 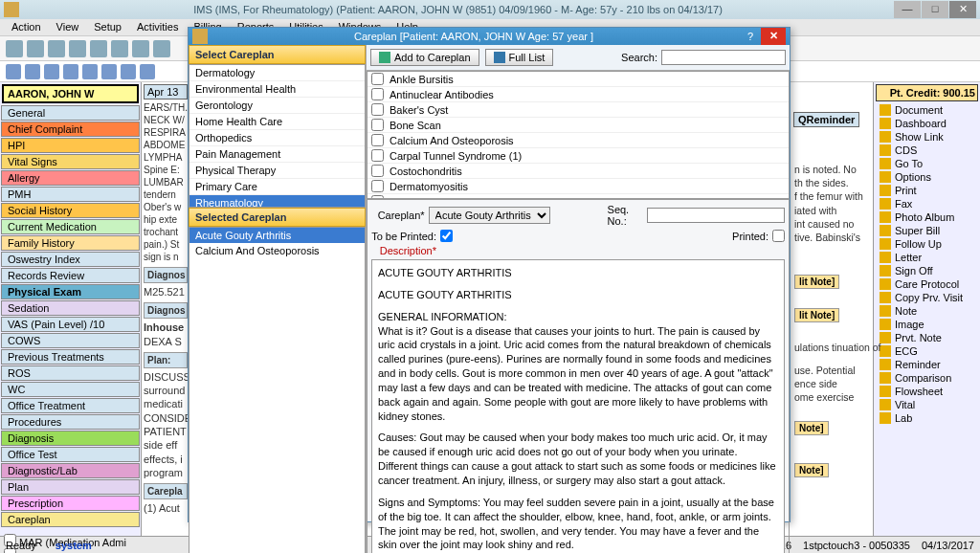 What do you see at coordinates (71, 129) in the screenshot?
I see `nav-chief-complaint: Chief Complaint` at bounding box center [71, 129].